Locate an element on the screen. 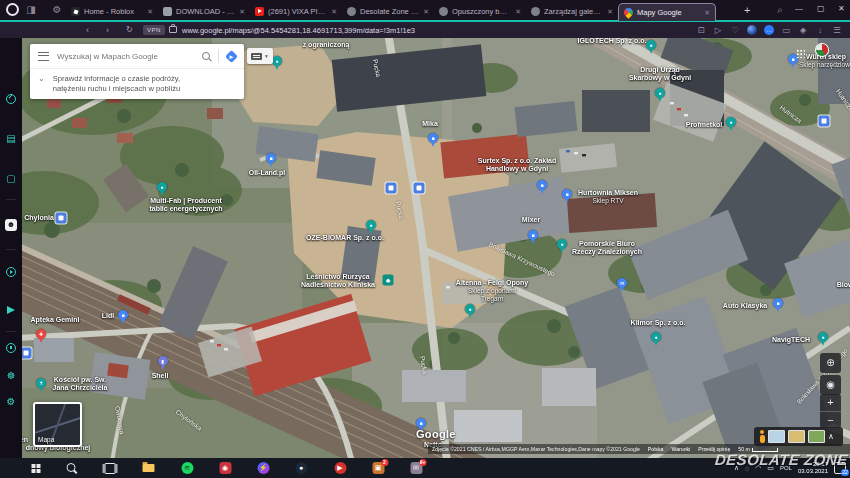 The width and height of the screenshot is (850, 478). tab-zarzadzaj-galeria: Zarządzaj galerią - Zal ✕ is located at coordinates (572, 12).